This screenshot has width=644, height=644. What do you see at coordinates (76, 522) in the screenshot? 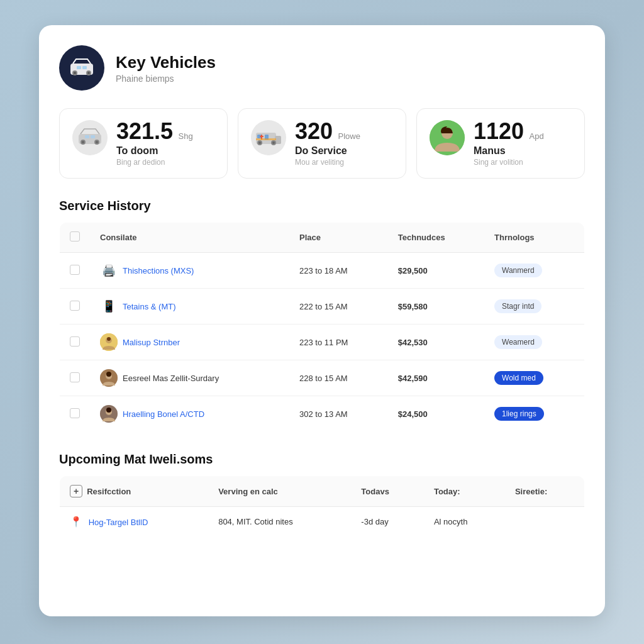
I see `location-icon: 📍` at bounding box center [76, 522].